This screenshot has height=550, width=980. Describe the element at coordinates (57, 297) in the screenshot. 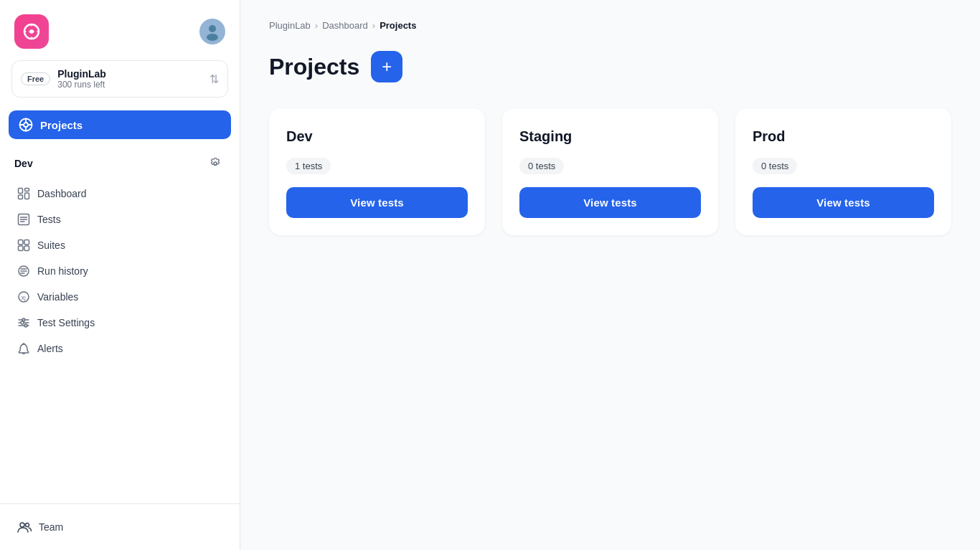

I see `variables-label: Variables` at that location.